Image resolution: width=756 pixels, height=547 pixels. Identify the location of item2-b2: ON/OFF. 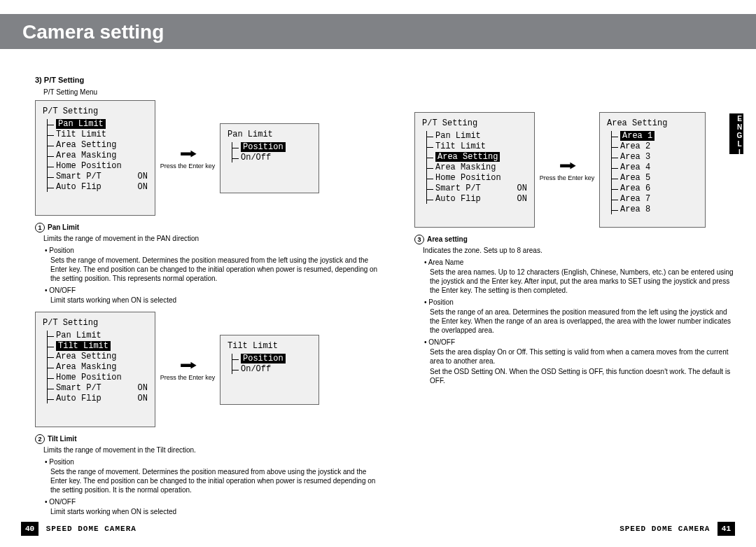
(211, 501).